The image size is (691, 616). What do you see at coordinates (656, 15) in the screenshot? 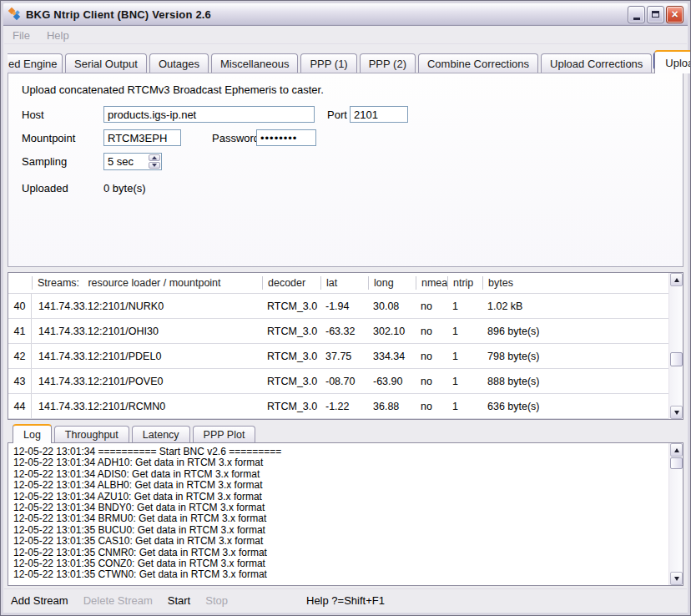
I see `maximize-button` at bounding box center [656, 15].